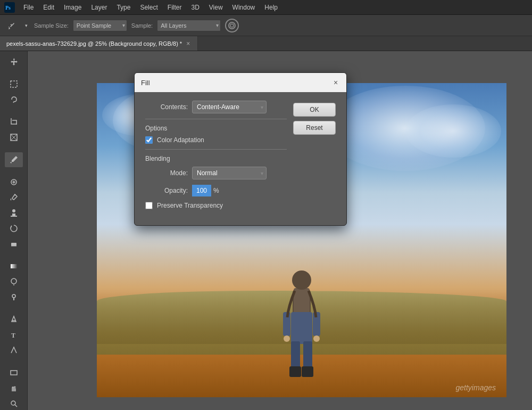  What do you see at coordinates (240, 83) in the screenshot?
I see `dialog-titlebar: Fill ×` at bounding box center [240, 83].